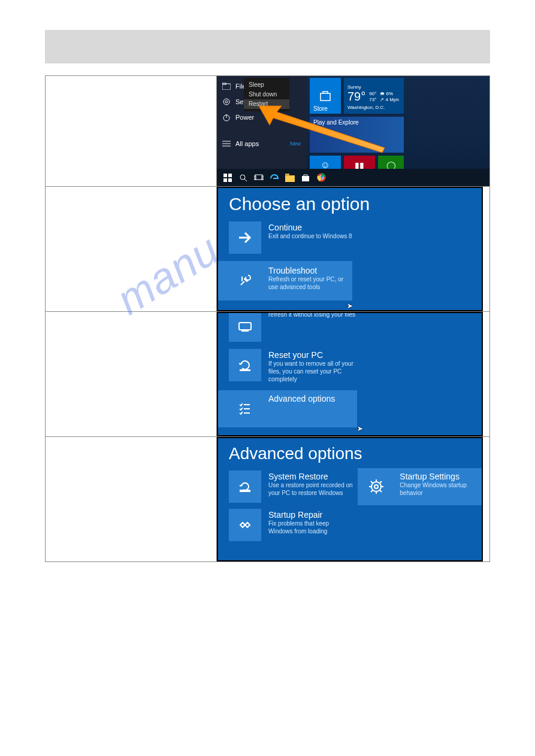  Describe the element at coordinates (262, 117) in the screenshot. I see `start-item-power: Power` at that location.